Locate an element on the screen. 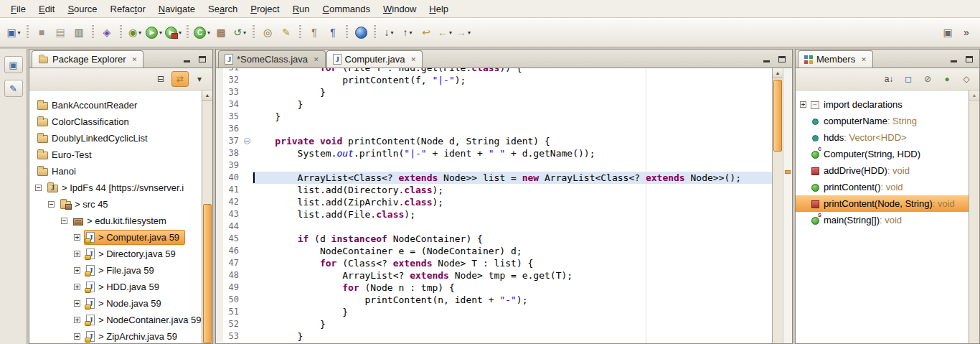  code-text: printContent(n, ident + "-"); is located at coordinates (512, 300).